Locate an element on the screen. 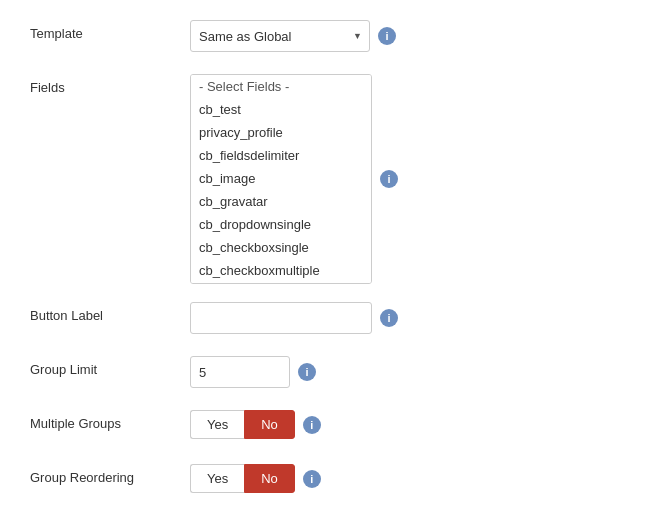 This screenshot has height=517, width=660. group-reordering-info-icon: i is located at coordinates (312, 479).